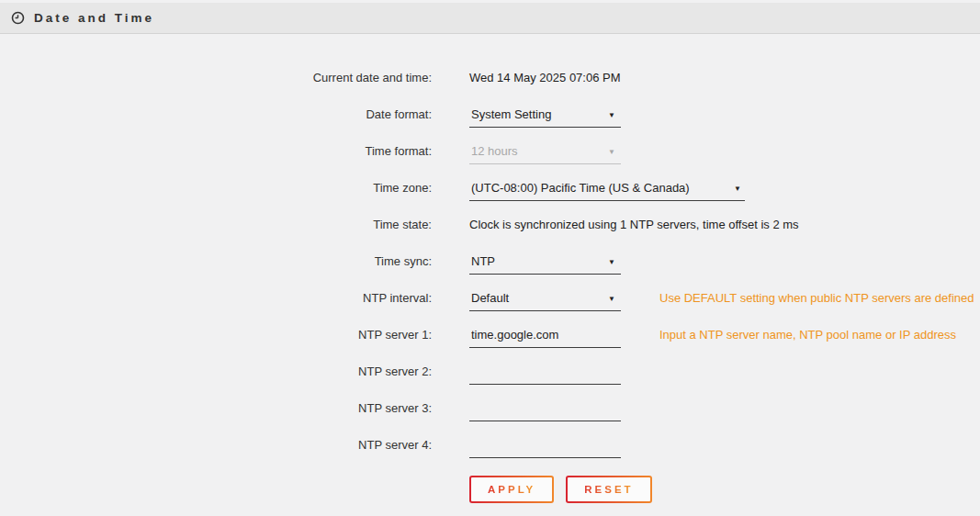 The width and height of the screenshot is (980, 516). I want to click on ntp-interval-selected-value: Default, so click(490, 297).